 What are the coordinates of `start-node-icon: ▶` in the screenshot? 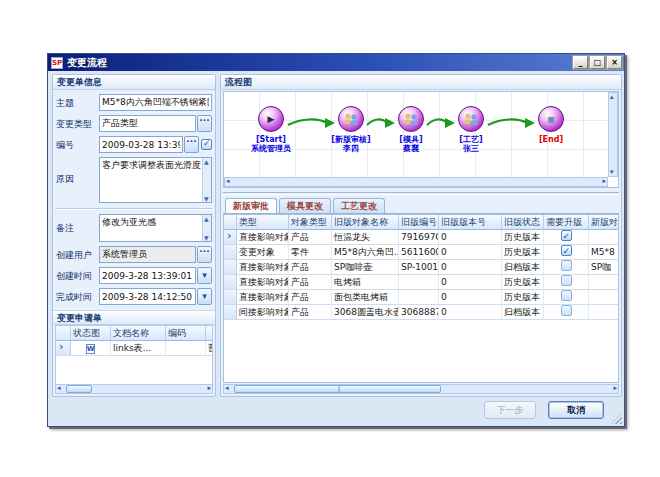 It's located at (271, 119).